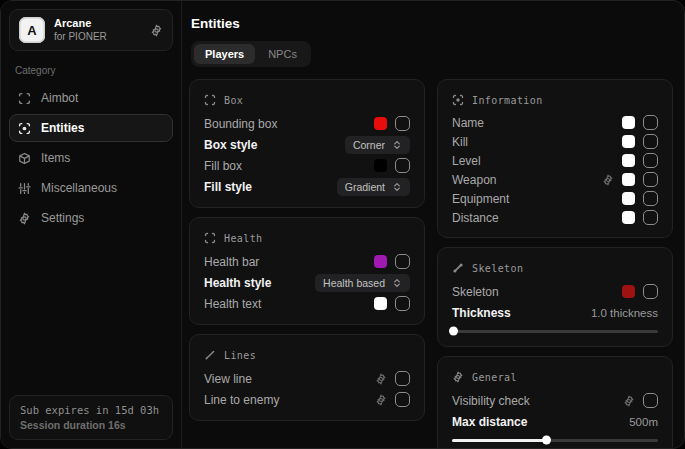 The height and width of the screenshot is (449, 685). What do you see at coordinates (533, 199) in the screenshot?
I see `row-label: Equipment` at bounding box center [533, 199].